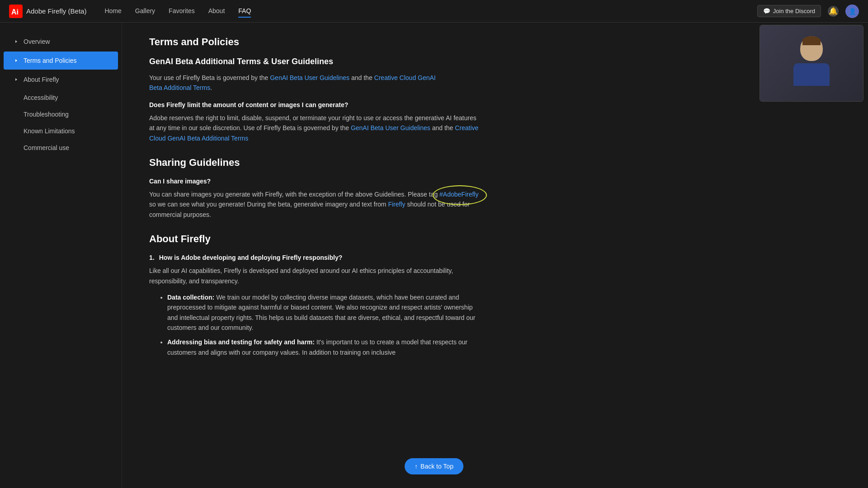 This screenshot has width=868, height=488. What do you see at coordinates (833, 11) in the screenshot?
I see `notification-icon: 🔔` at bounding box center [833, 11].